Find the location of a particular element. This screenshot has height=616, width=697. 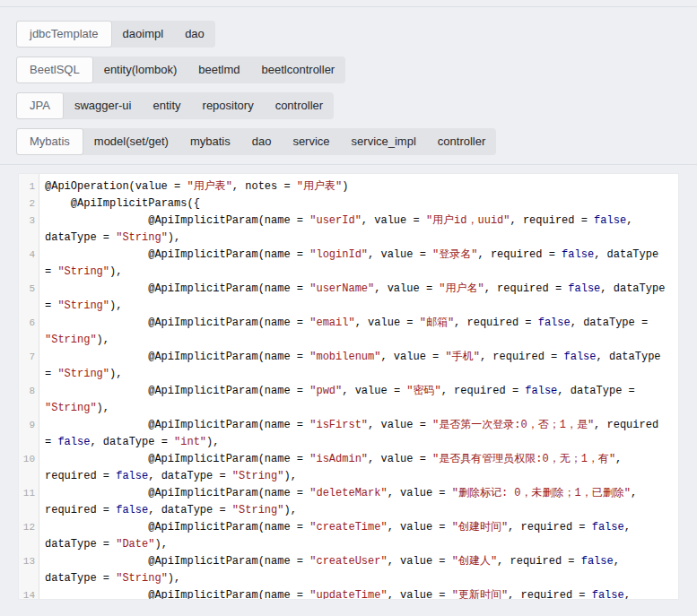

top-divider is located at coordinates (348, 4).